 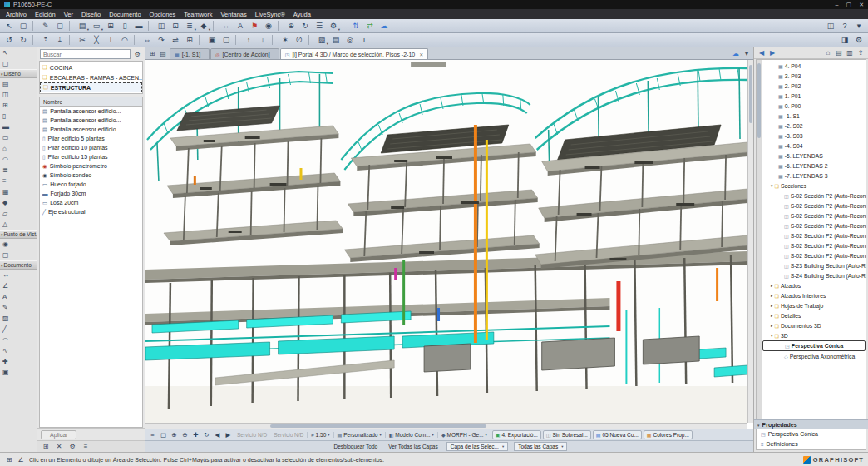 I want to click on new-item-icon: ⊞, so click(x=46, y=447).